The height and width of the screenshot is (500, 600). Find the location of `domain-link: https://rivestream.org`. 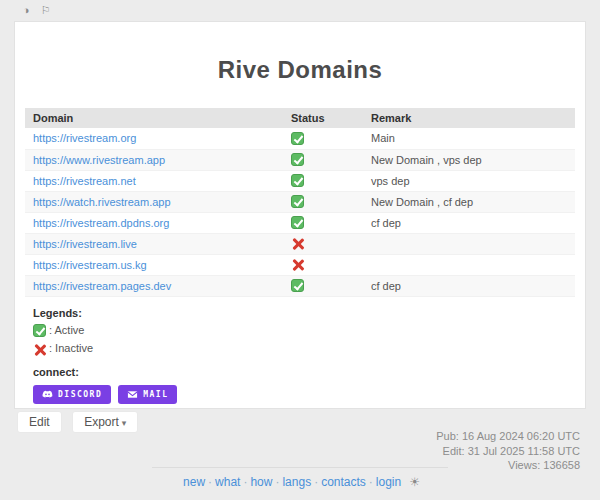

domain-link: https://rivestream.org is located at coordinates (84, 138).